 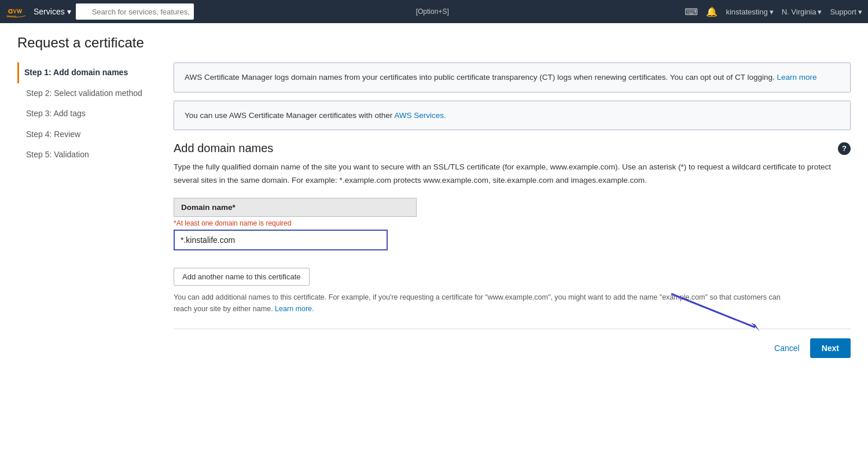 What do you see at coordinates (90, 73) in the screenshot?
I see `sidebar-item-step1: Step 1: Add domain names` at bounding box center [90, 73].